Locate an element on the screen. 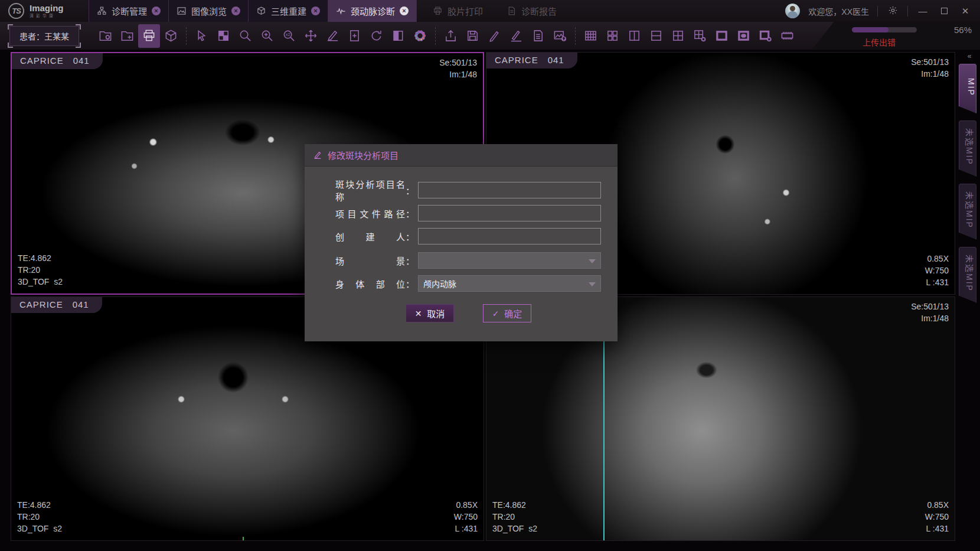 The image size is (980, 551). measure-pencil-icon is located at coordinates (333, 36).